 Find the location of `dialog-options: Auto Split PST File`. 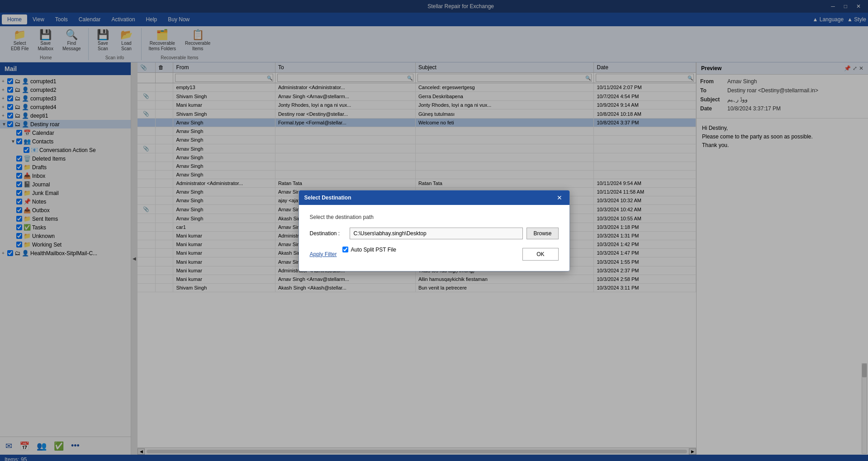

dialog-options: Auto Split PST File is located at coordinates (370, 250).